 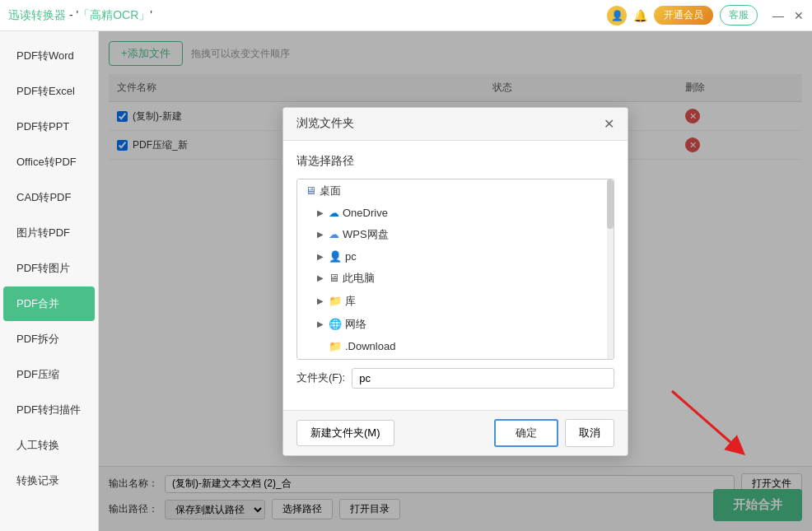 What do you see at coordinates (455, 324) in the screenshot?
I see `tree-item-network: ▶ 🌐 网络` at bounding box center [455, 324].